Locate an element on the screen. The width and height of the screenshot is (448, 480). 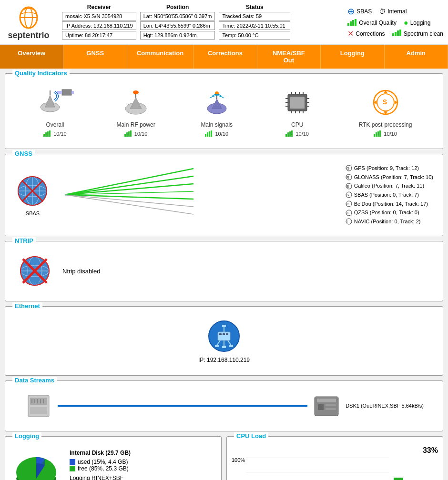
sbas-label: SBAS is located at coordinates (364, 11).